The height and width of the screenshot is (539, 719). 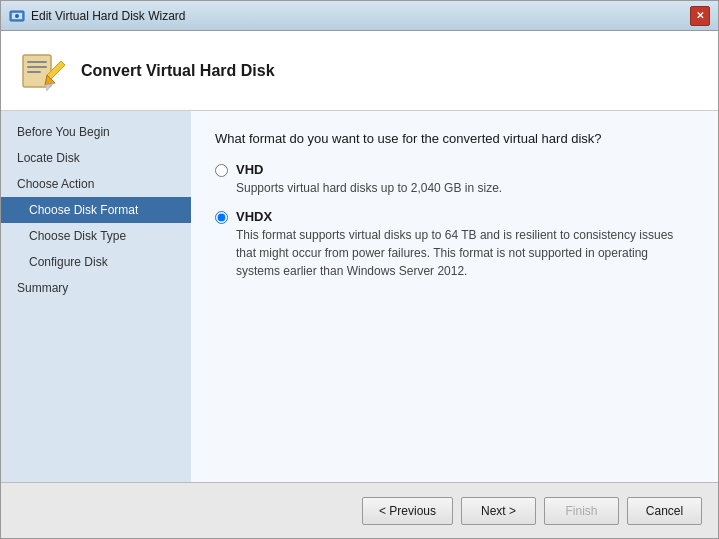 I want to click on sidebar-item-choose-disk-type: Choose Disk Type, so click(x=96, y=236).